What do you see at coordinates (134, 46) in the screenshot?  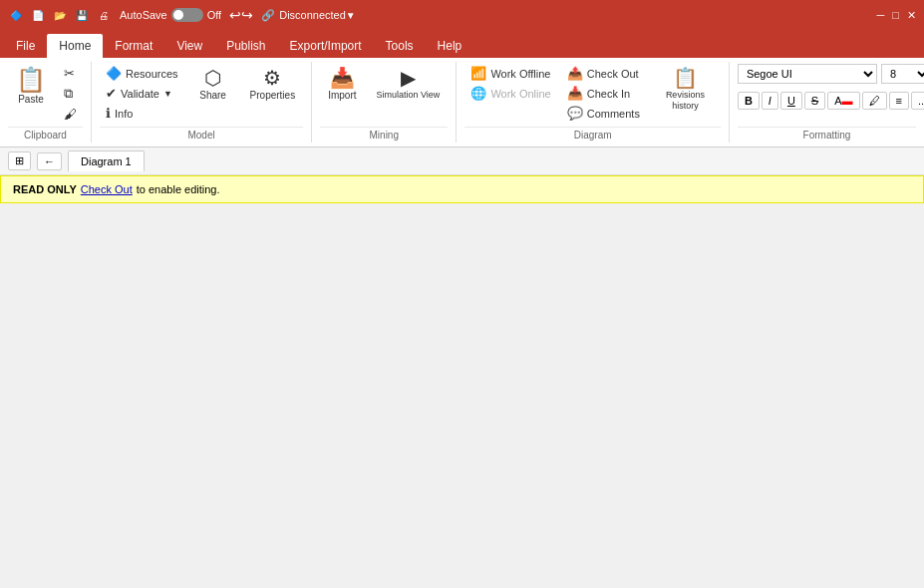 I see `tab-format: Format` at bounding box center [134, 46].